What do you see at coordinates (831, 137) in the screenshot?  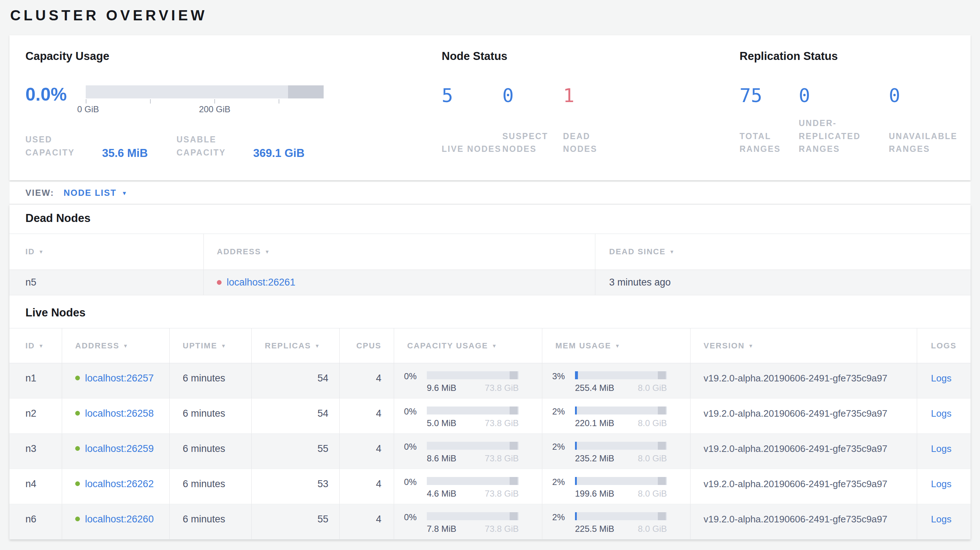 I see `under-replicated-label: UNDER-REPLICATED RANGES` at bounding box center [831, 137].